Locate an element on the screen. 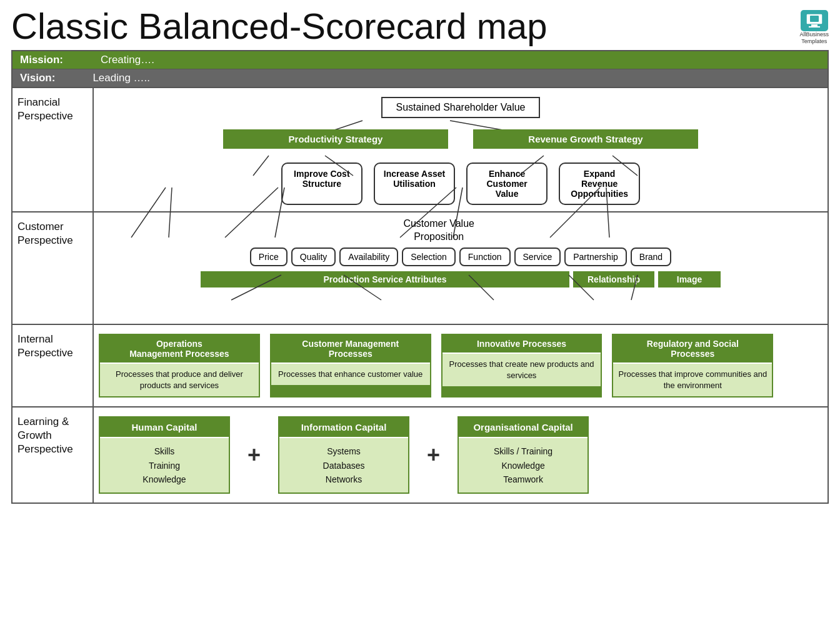 The width and height of the screenshot is (840, 630). learning-content: Human Capital SkillsTrainingKnowledge + … is located at coordinates (344, 455).